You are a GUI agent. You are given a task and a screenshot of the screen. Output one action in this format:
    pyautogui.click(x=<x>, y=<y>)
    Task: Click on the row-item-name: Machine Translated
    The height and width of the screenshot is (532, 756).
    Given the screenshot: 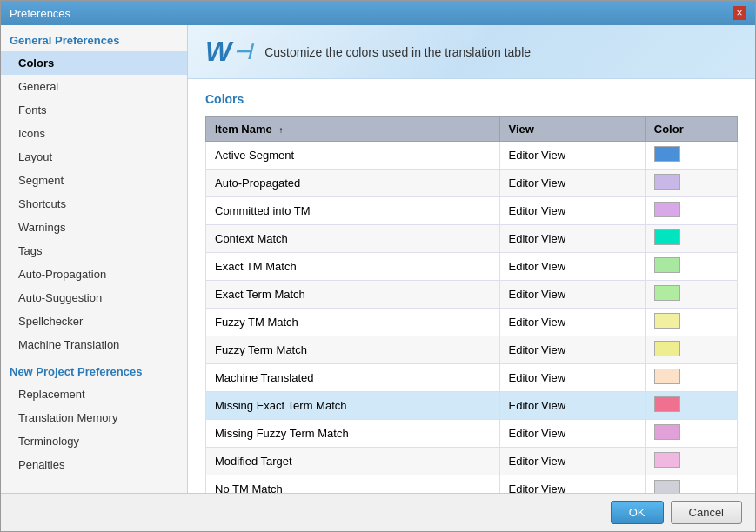 What is the action you would take?
    pyautogui.click(x=353, y=378)
    